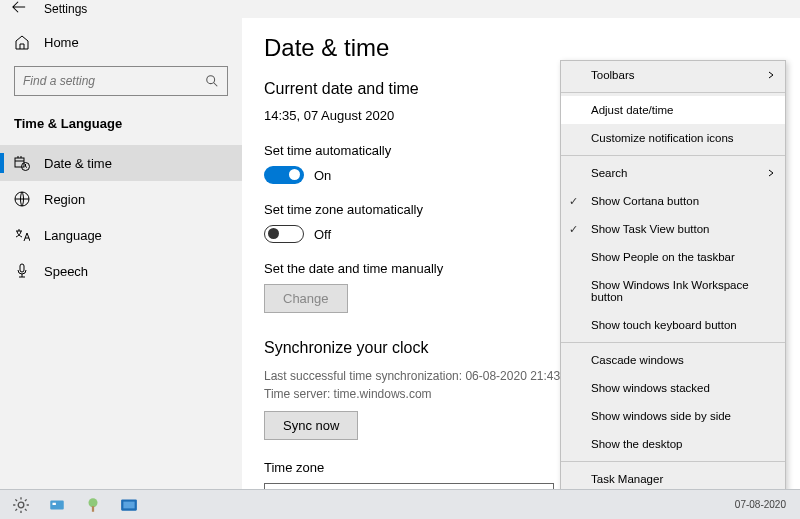 This screenshot has height=519, width=800. I want to click on clock-calendar-icon, so click(22, 163).